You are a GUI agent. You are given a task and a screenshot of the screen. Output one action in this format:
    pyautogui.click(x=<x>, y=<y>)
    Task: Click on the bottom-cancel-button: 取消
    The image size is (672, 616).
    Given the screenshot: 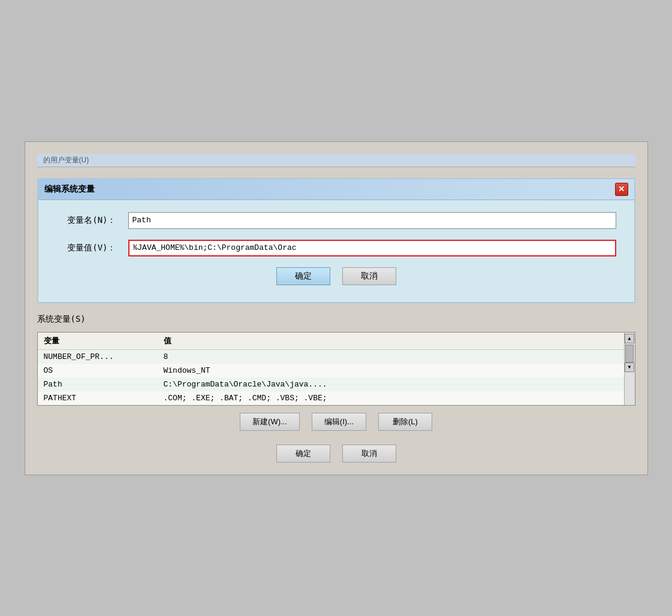 What is the action you would take?
    pyautogui.click(x=369, y=454)
    